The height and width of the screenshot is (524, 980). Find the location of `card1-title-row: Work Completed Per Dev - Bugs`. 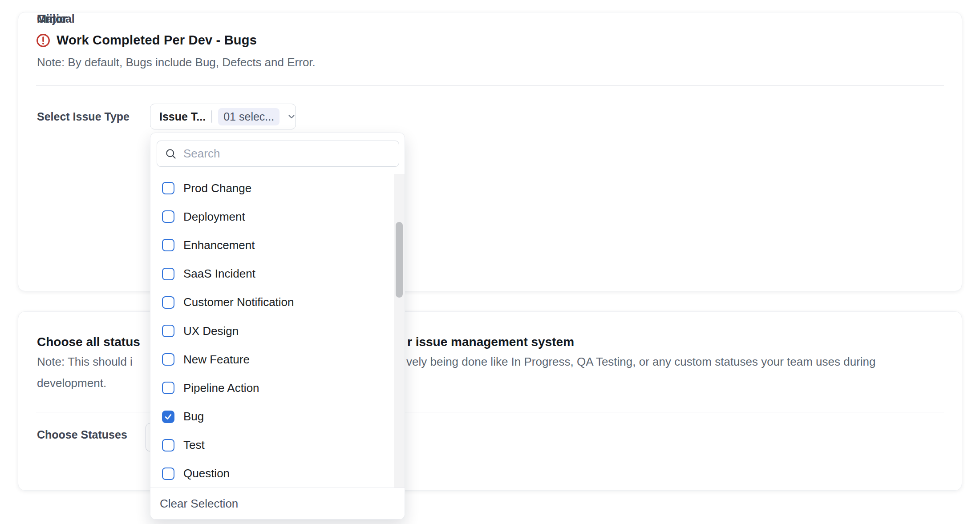

card1-title-row: Work Completed Per Dev - Bugs is located at coordinates (146, 40).